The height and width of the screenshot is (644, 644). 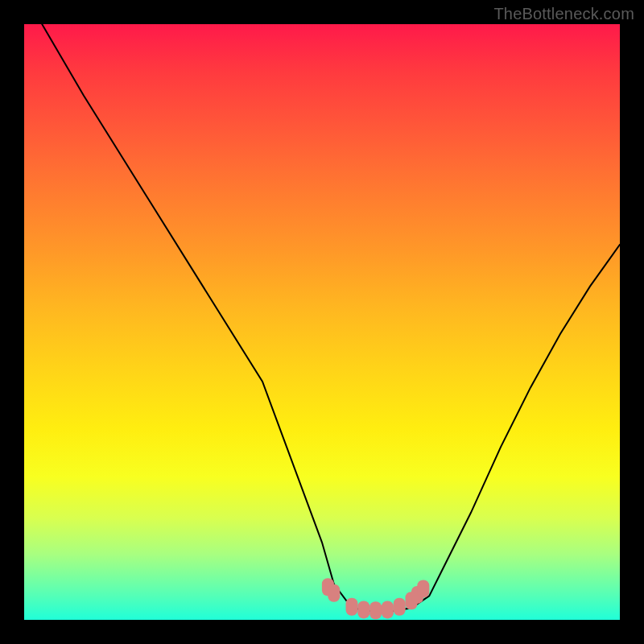 What do you see at coordinates (375, 599) in the screenshot?
I see `optimum-markers` at bounding box center [375, 599].